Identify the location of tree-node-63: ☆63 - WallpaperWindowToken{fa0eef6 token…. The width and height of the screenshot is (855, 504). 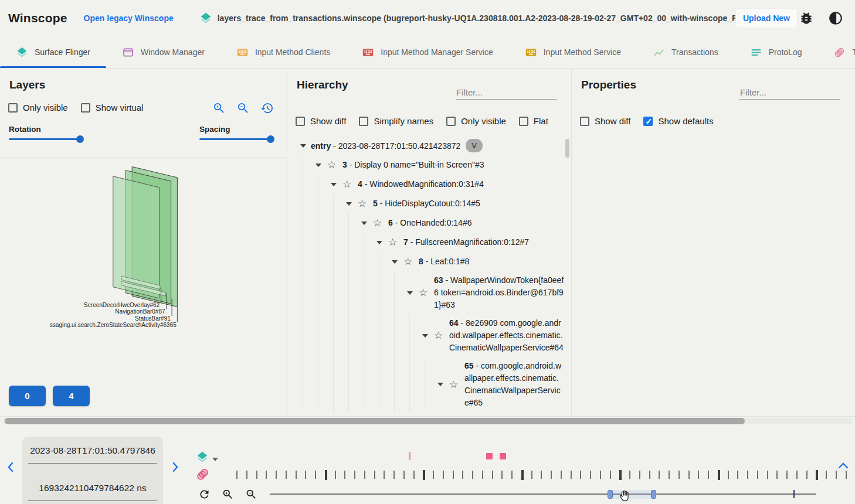
(428, 293).